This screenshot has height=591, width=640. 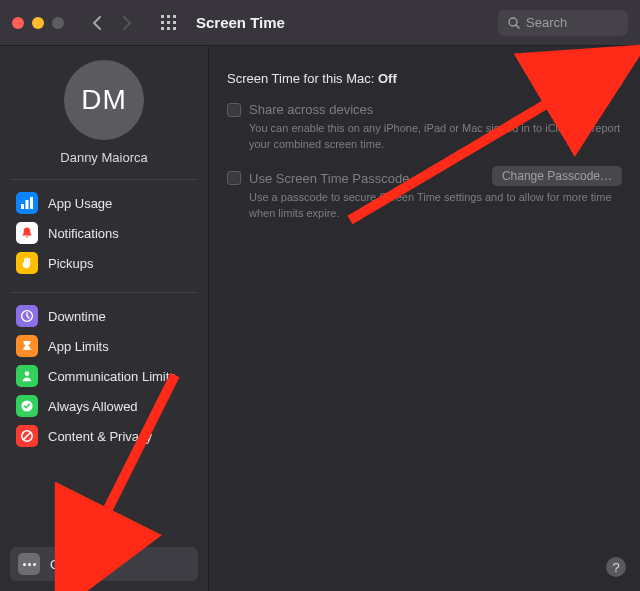 I want to click on window-controls, so click(x=38, y=23).